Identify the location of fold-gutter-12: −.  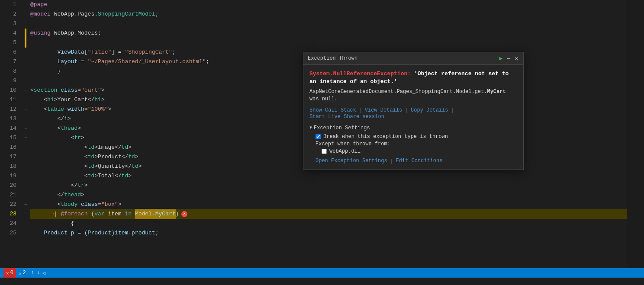
(26, 109).